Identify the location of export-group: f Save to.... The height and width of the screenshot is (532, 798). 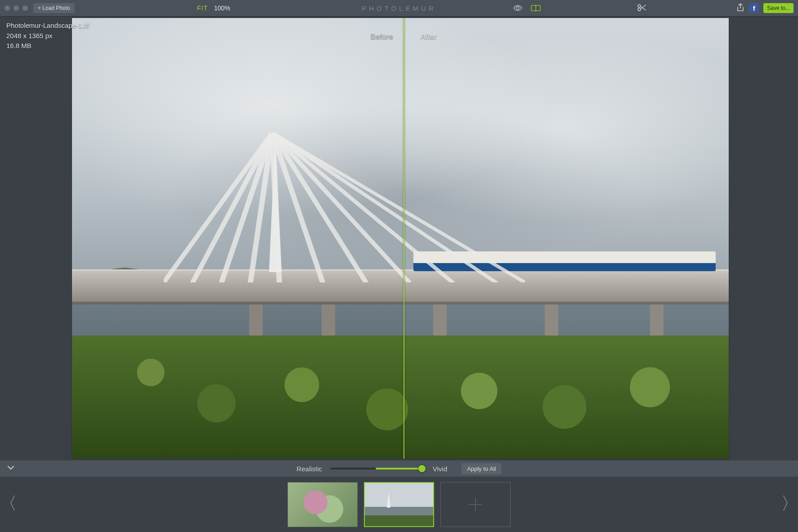
(765, 8).